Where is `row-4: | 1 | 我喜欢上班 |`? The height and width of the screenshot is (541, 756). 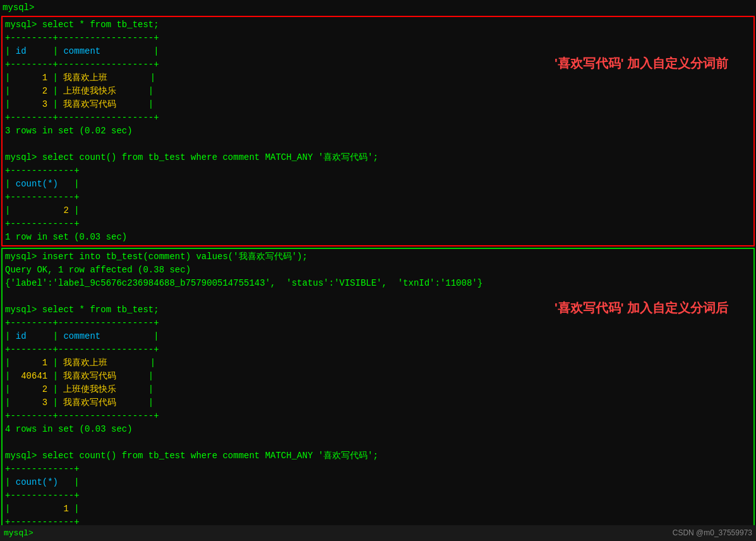
row-4: | 1 | 我喜欢上班 | is located at coordinates (378, 363).